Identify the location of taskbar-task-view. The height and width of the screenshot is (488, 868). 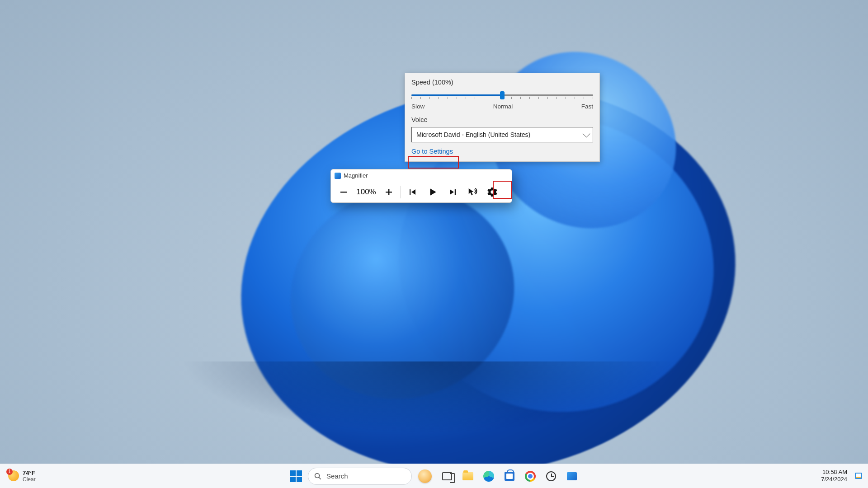
(447, 476).